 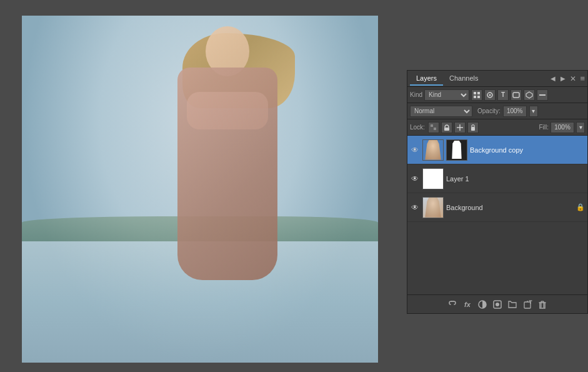 I want to click on lock-label: Lock:, so click(x=417, y=128).